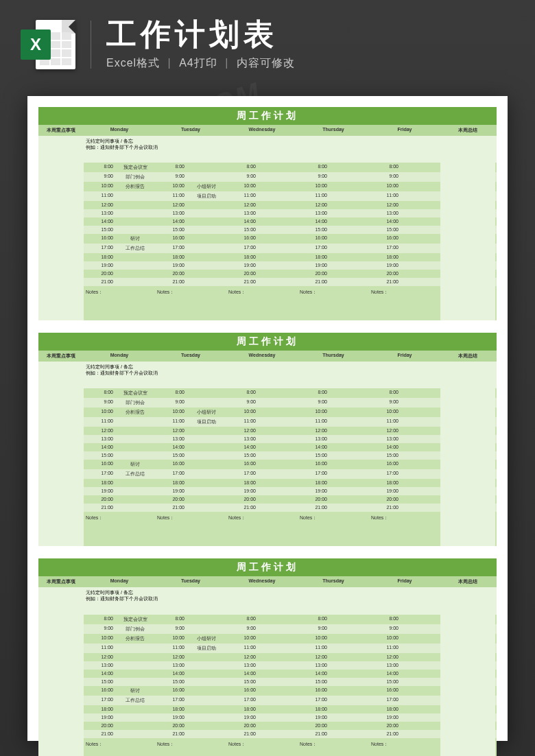 The height and width of the screenshot is (756, 535). Describe the element at coordinates (200, 34) in the screenshot. I see `page-title: 工作计划表` at that location.